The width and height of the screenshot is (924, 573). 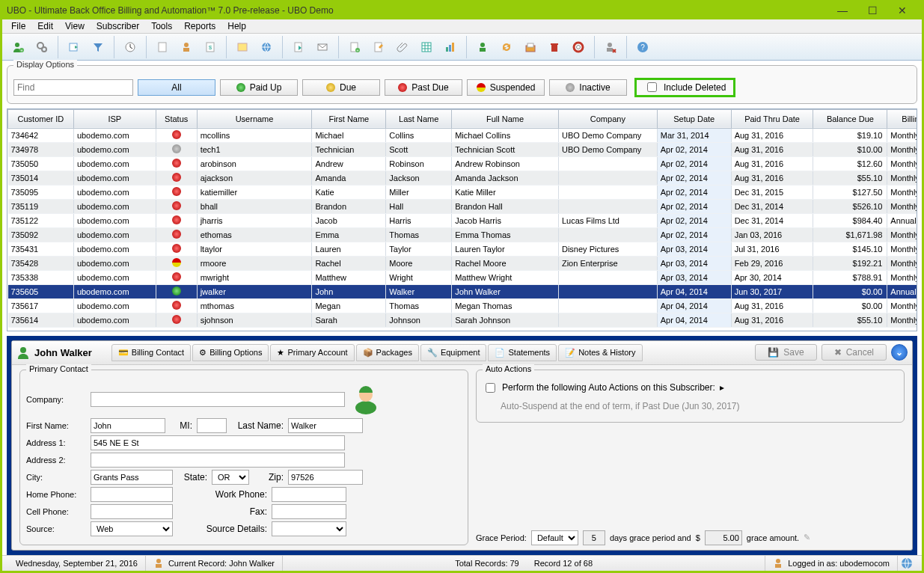 I want to click on col-10: Balance Due, so click(x=850, y=118).